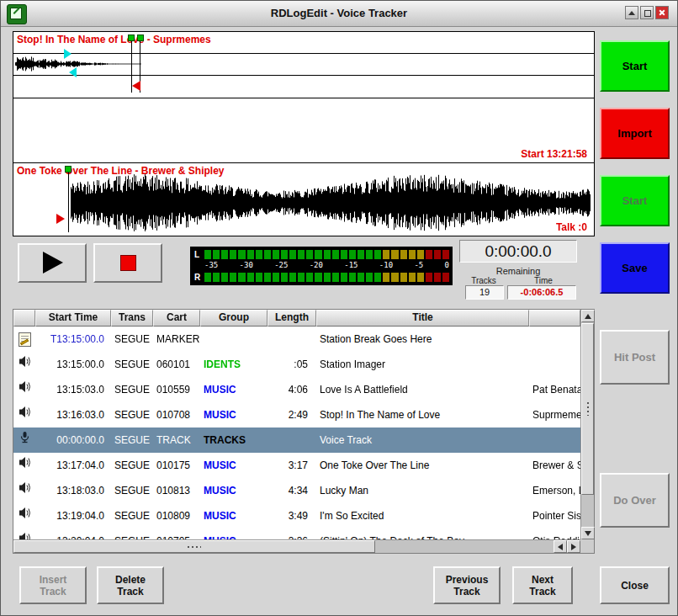 This screenshot has height=616, width=678. Describe the element at coordinates (297, 516) in the screenshot. I see `log-row: 13:19:04.0SEGUE010809MUSIC3:49I'm So Exc…` at that location.